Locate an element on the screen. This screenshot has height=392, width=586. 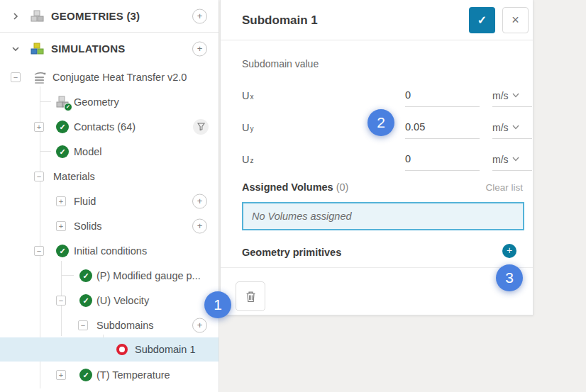
geometries-cubes-icon is located at coordinates (37, 16).